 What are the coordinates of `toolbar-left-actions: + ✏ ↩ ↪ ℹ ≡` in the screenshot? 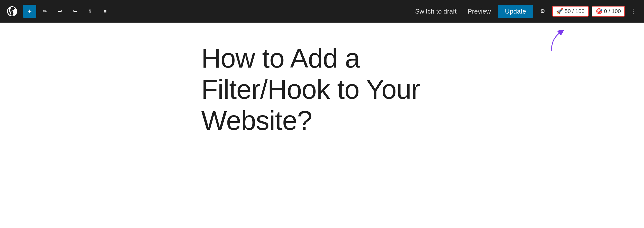 It's located at (67, 11).